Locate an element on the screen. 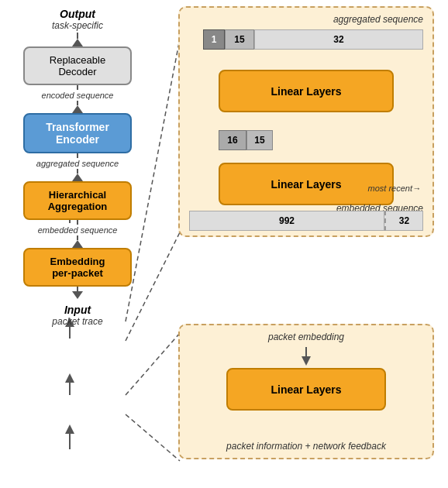 Image resolution: width=448 pixels, height=488 pixels. aggregation-label: HierarchicalAggregation is located at coordinates (78, 201).